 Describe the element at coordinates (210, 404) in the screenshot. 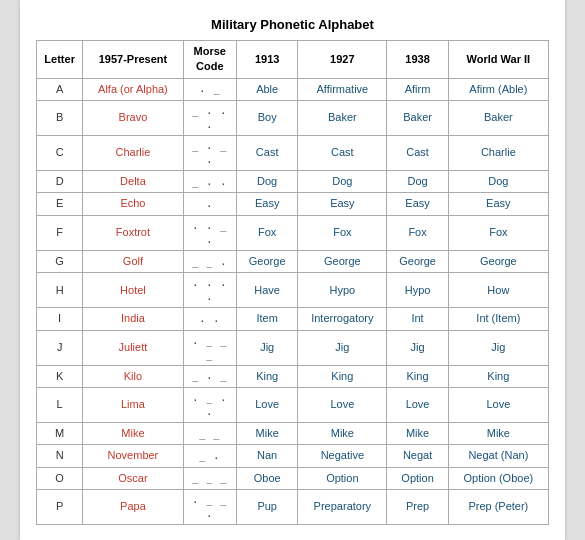

I see `cell-r11-c2: . _ . .` at that location.